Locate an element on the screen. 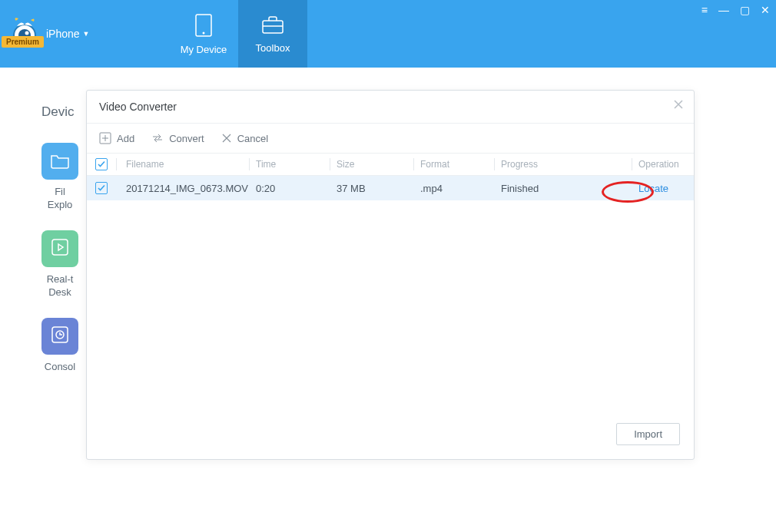 Image resolution: width=776 pixels, height=532 pixels. tile-label: Real-t Desk is located at coordinates (60, 286).